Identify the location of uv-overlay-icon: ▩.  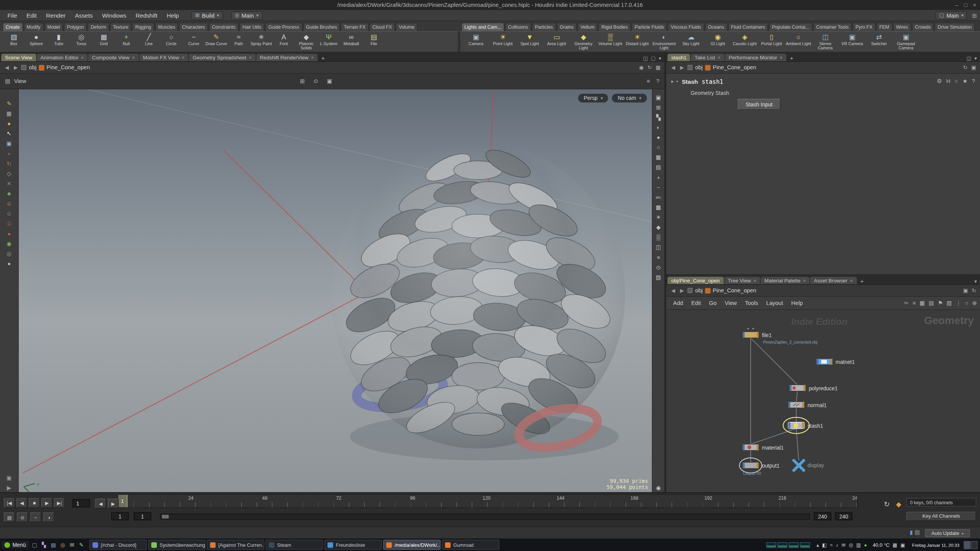
(658, 207).